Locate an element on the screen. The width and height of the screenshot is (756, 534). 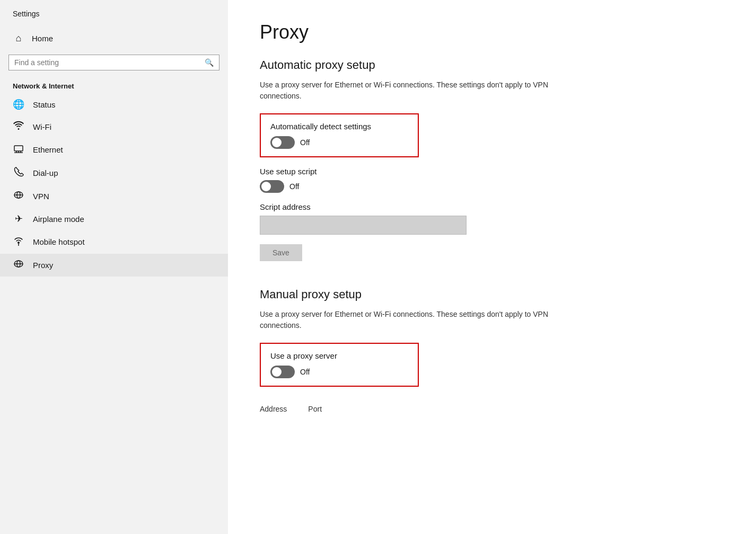
auto-section-desc: Use a proxy server for Ethernet or Wi-Fi… is located at coordinates (424, 91).